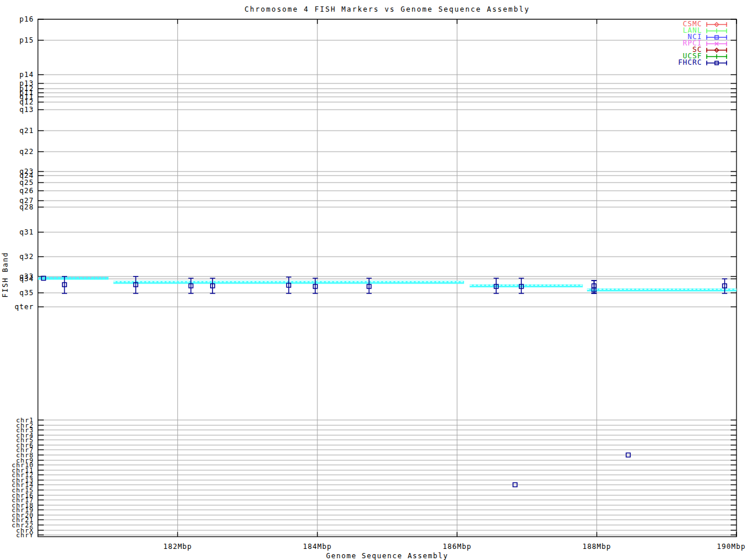 This screenshot has width=747, height=560. What do you see at coordinates (177, 547) in the screenshot?
I see `x-tick-label-182Mbp: 182Mbp` at bounding box center [177, 547].